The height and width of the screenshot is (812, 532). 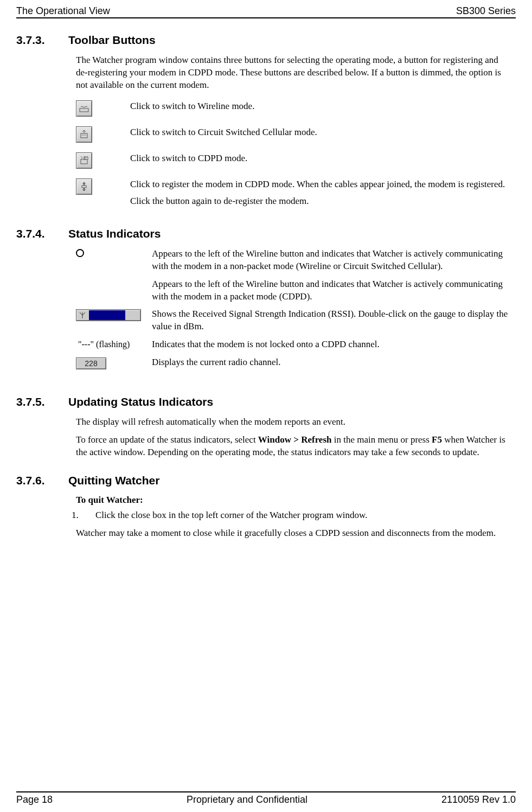 What do you see at coordinates (296, 73) in the screenshot?
I see `intro-3-7-3: The Watcher program window contains thre…` at bounding box center [296, 73].